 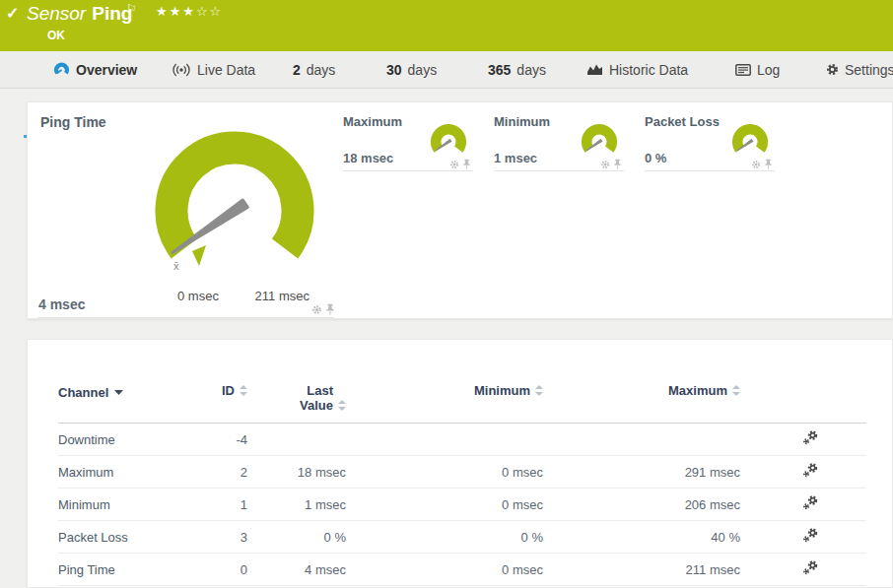 I want to click on sensor-type-label: Sensor, so click(x=56, y=14).